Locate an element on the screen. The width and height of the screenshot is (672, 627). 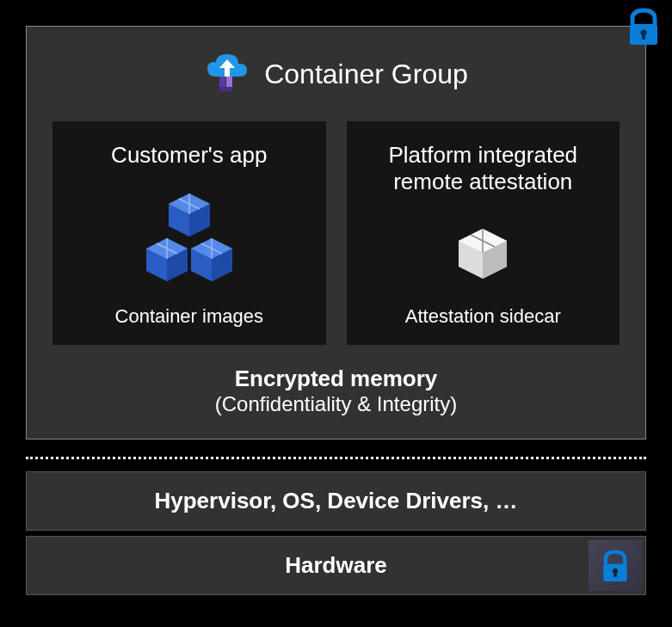
attestation-box: Platform integrated remote attestation A… is located at coordinates (484, 233).